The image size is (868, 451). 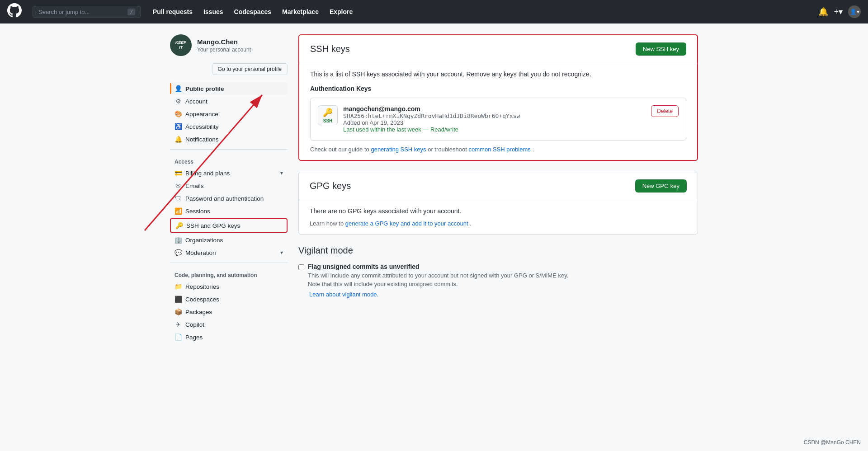 I want to click on key-details: mangochen@mango.com SHA256:hteL+rmXiKNgy…, so click(x=495, y=119).